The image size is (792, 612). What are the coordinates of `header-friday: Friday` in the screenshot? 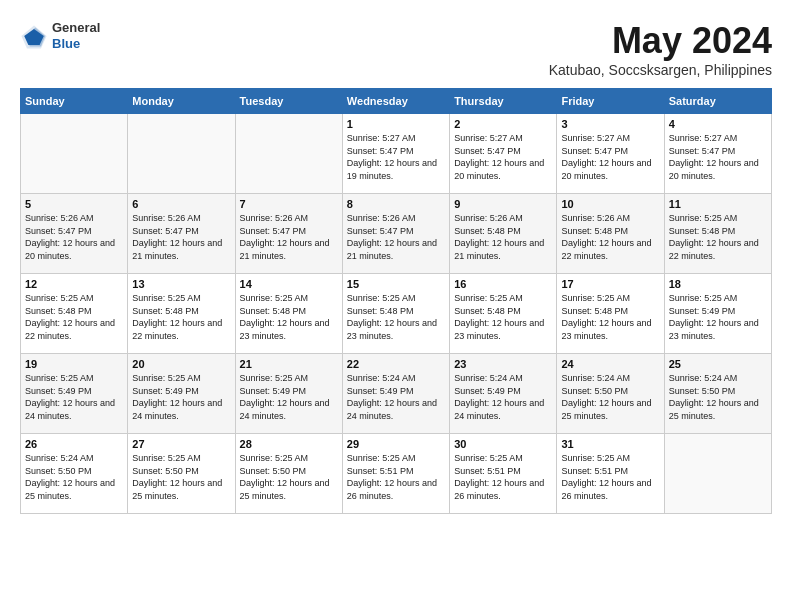 It's located at (610, 102).